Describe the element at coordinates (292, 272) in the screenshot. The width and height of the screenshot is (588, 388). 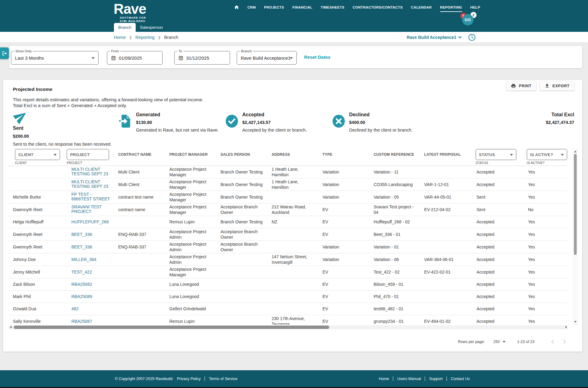
I see `cell-address` at that location.